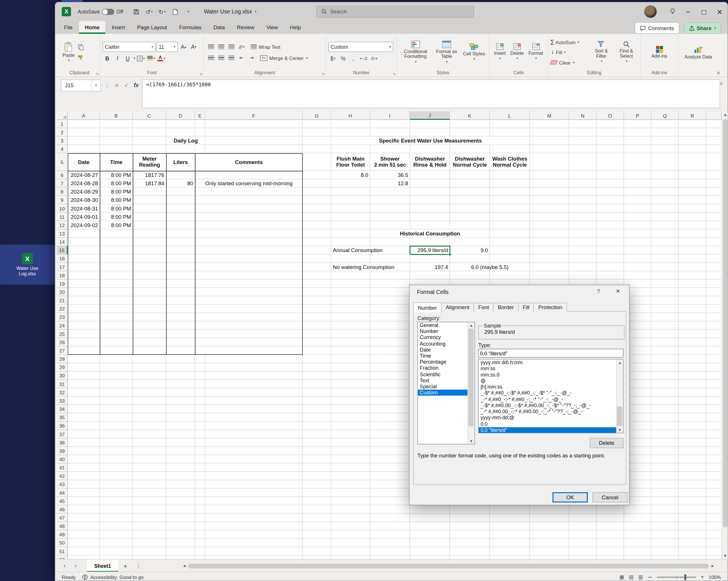 The height and width of the screenshot is (581, 728). I want to click on cell-A5: Date, so click(84, 162).